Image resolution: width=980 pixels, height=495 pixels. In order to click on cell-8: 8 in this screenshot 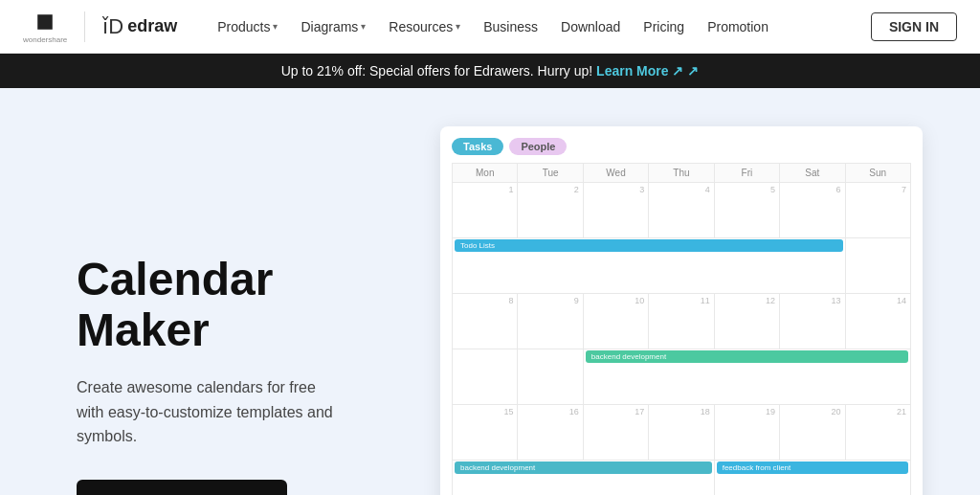, I will do `click(485, 322)`.